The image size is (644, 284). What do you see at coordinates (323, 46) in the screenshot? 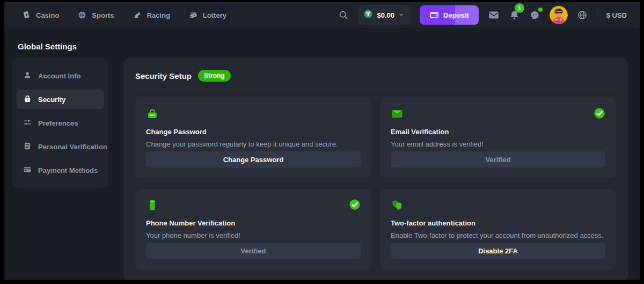
I see `page-title: Global Settings` at bounding box center [323, 46].